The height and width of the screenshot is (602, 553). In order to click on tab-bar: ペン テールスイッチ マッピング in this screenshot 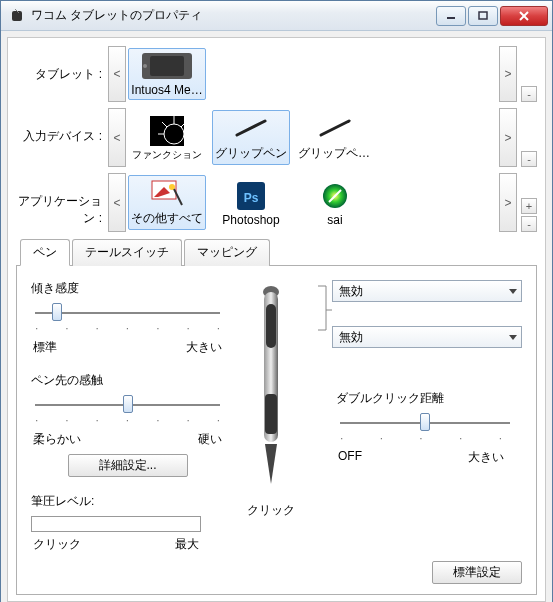, I will do `click(276, 252)`.